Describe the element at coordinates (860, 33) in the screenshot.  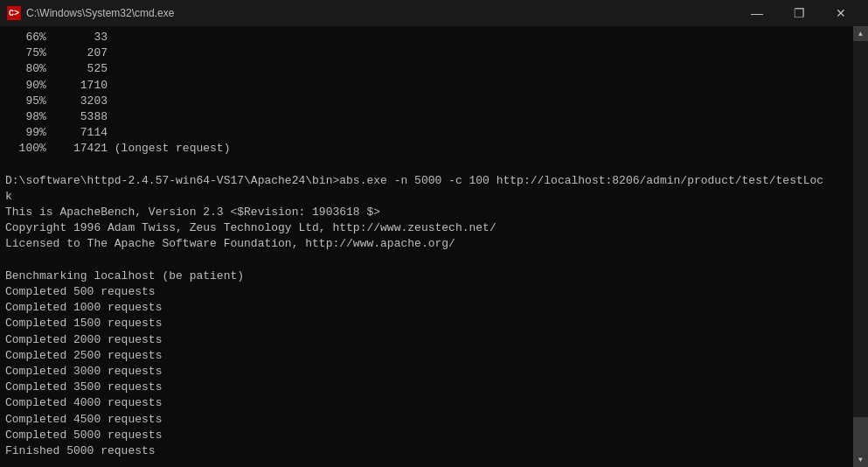
I see `scroll-up-button: ▲` at that location.